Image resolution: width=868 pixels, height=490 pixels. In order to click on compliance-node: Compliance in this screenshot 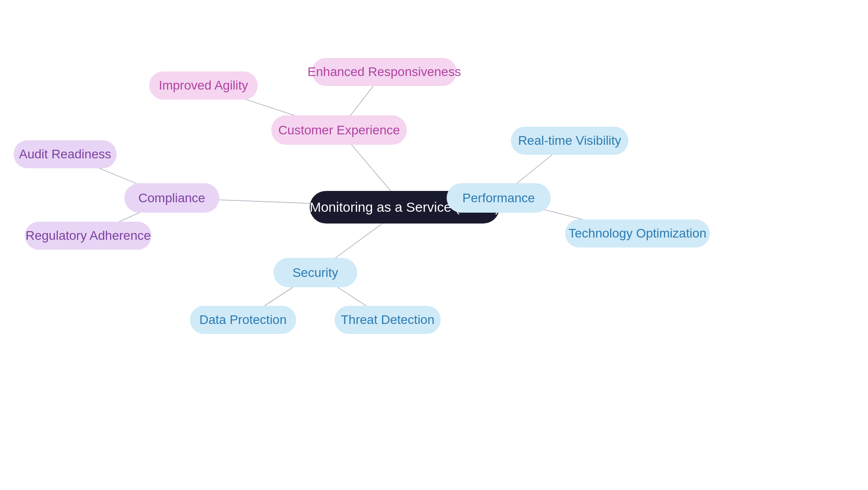, I will do `click(172, 198)`.